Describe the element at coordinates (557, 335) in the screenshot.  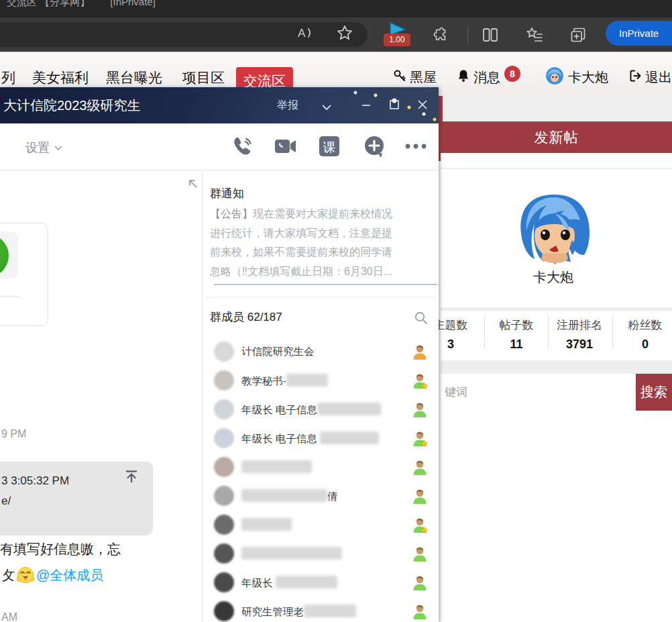
I see `stats-card: 主题数3帖子数11注册排名3791粉丝数0` at that location.